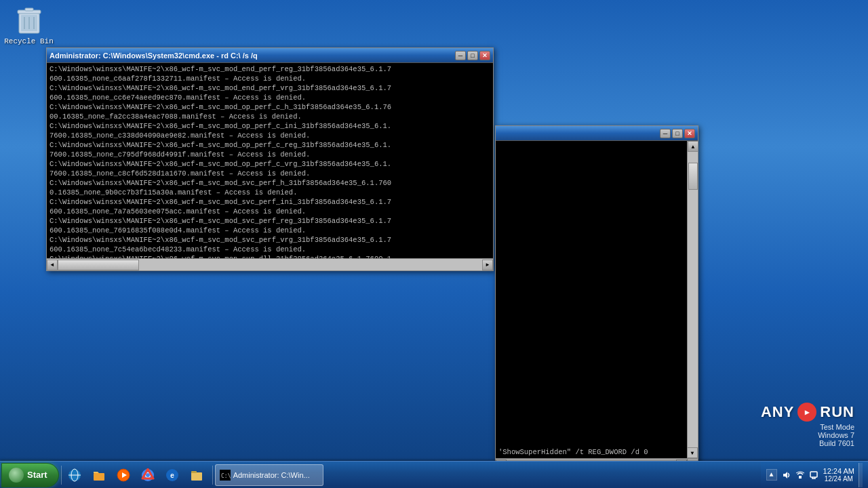 Image resolution: width=868 pixels, height=488 pixels. What do you see at coordinates (460, 56) in the screenshot?
I see `minimize-button: ─` at bounding box center [460, 56].